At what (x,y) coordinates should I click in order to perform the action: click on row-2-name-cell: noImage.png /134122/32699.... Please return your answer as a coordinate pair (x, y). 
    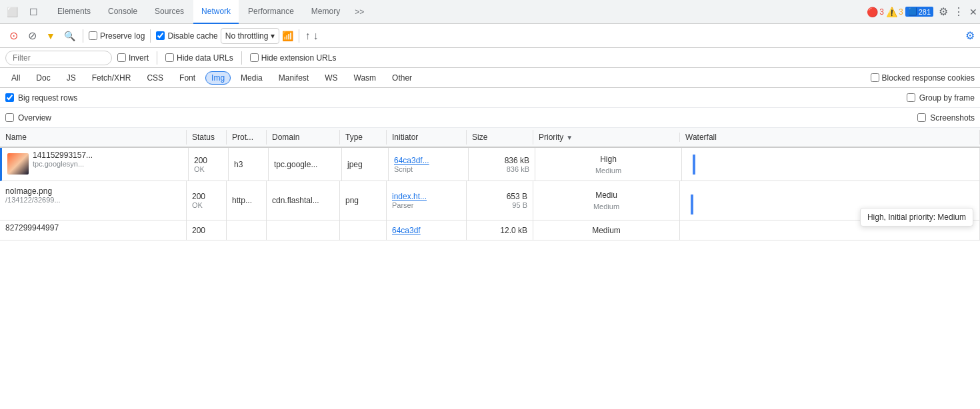
    Looking at the image, I should click on (93, 201).